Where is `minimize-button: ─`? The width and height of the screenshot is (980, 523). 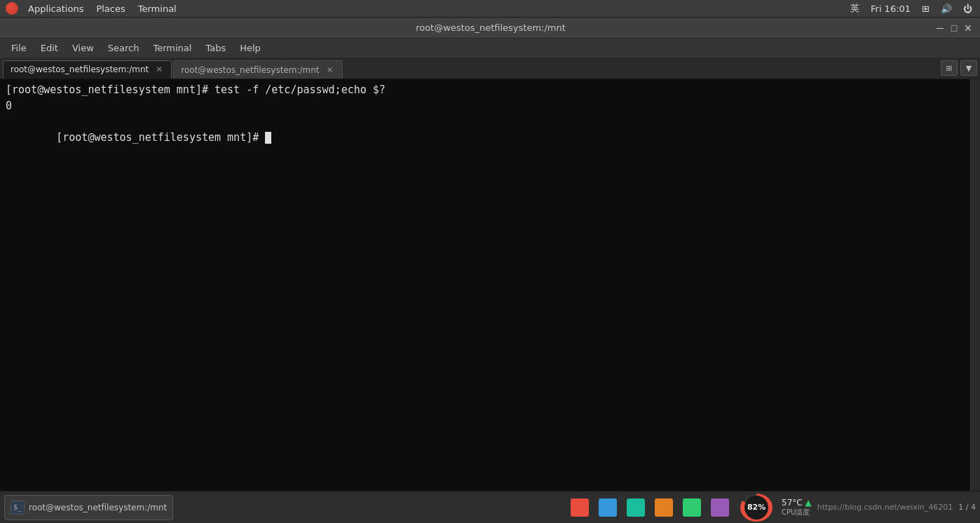
minimize-button: ─ is located at coordinates (940, 28).